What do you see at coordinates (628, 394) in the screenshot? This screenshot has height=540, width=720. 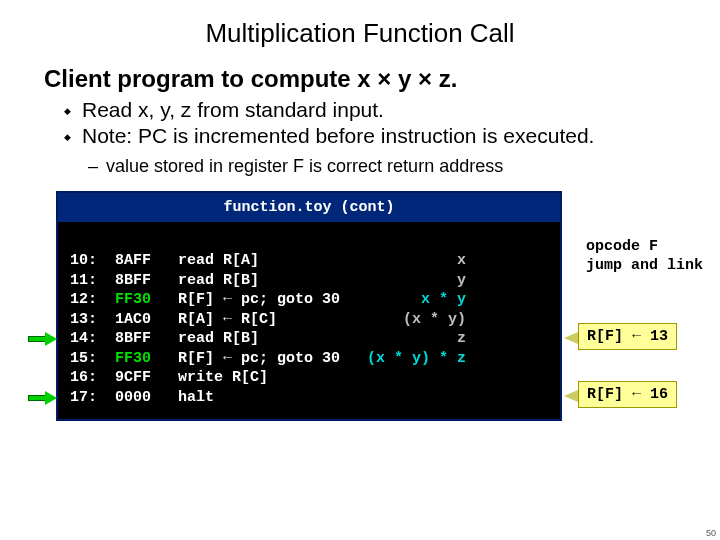 I see `callout: R[F] ← 16` at bounding box center [628, 394].